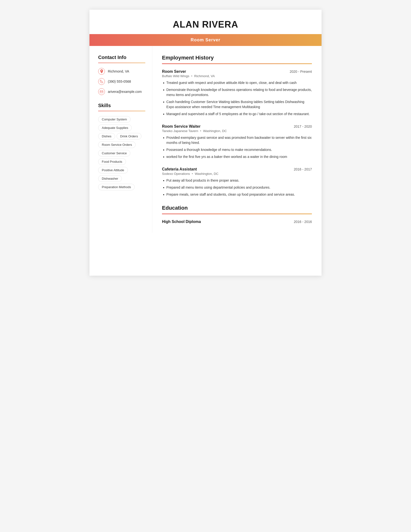 The height and width of the screenshot is (532, 411). I want to click on job-header: Room Server2020 - Present, so click(237, 72).